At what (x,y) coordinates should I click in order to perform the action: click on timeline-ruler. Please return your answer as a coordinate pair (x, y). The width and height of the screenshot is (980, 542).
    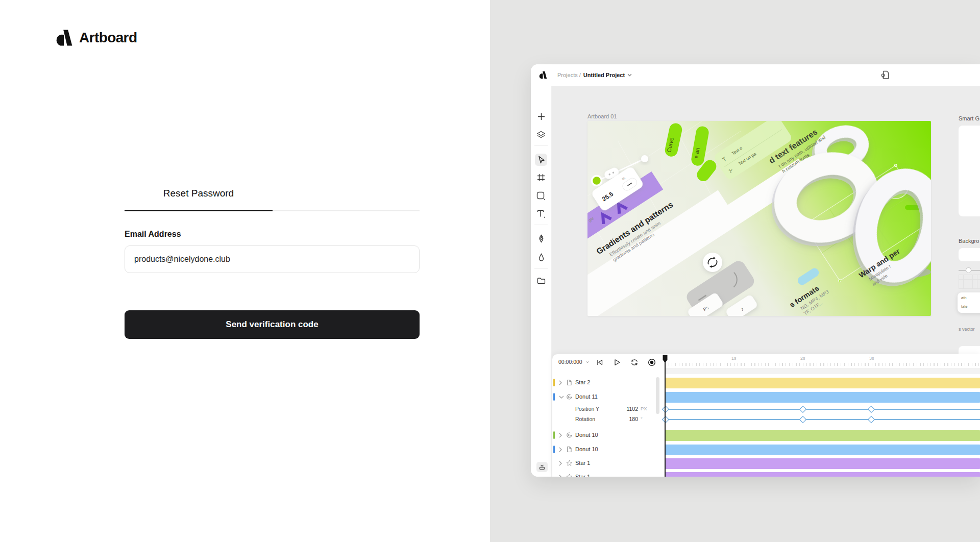
    Looking at the image, I should click on (823, 364).